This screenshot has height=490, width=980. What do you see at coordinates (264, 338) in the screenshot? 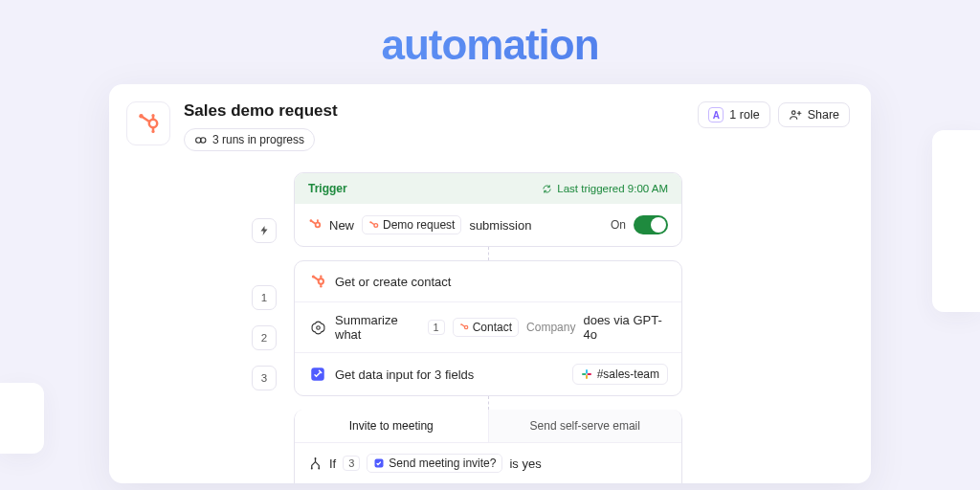
I see `step-number-2: 2` at bounding box center [264, 338].